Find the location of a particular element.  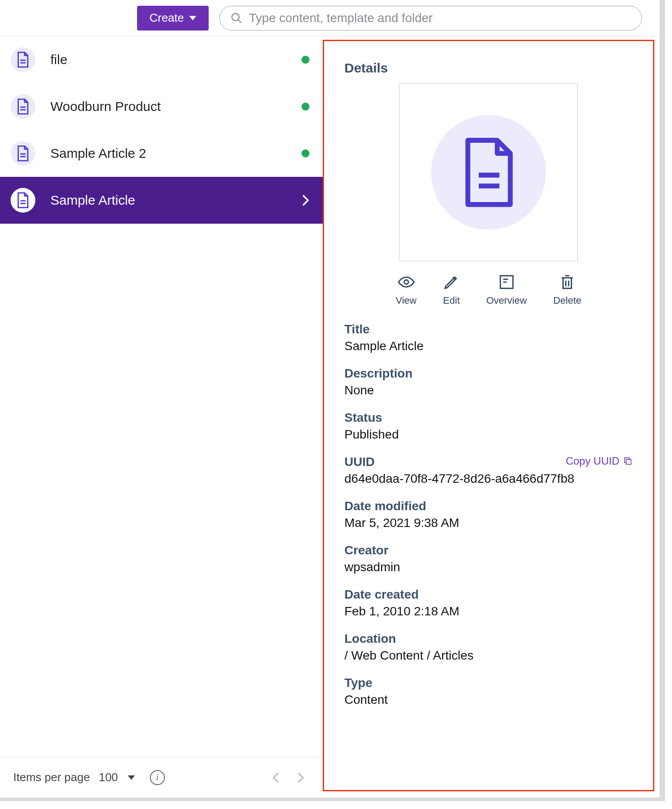

list-item-label: Woodburn Product is located at coordinates (168, 107).